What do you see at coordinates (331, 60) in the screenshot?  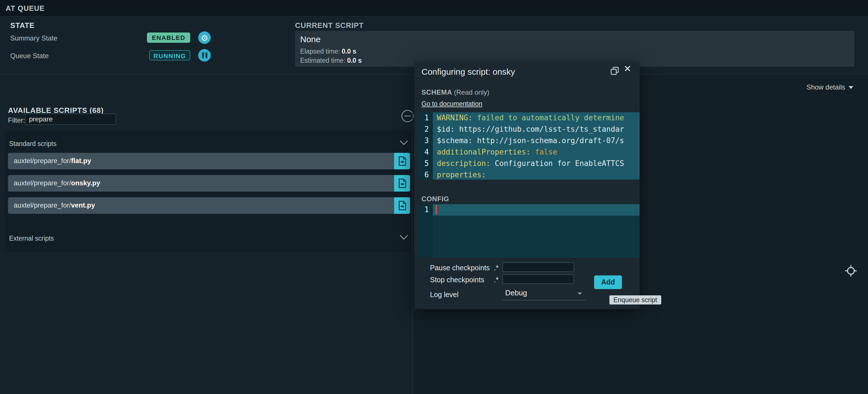 I see `estimated-time: Estimated time: 0.0 s` at bounding box center [331, 60].